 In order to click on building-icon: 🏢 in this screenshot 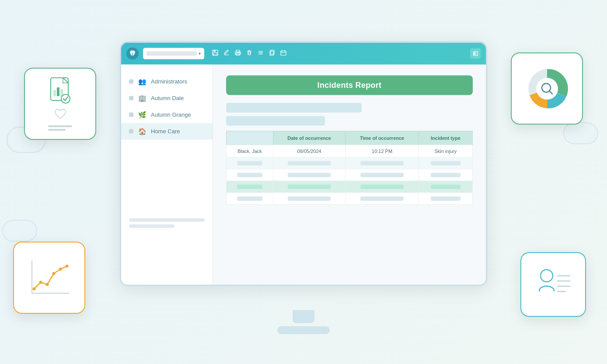, I will do `click(142, 98)`.